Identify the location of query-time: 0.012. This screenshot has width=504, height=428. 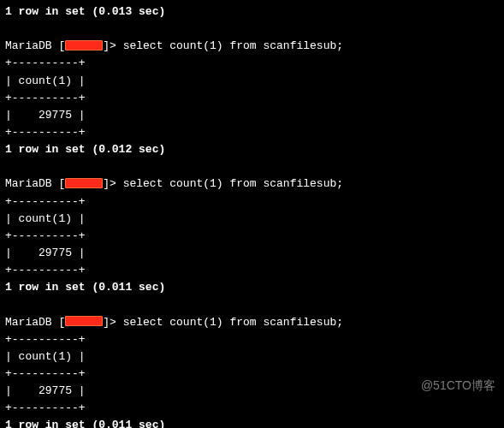
(115, 149).